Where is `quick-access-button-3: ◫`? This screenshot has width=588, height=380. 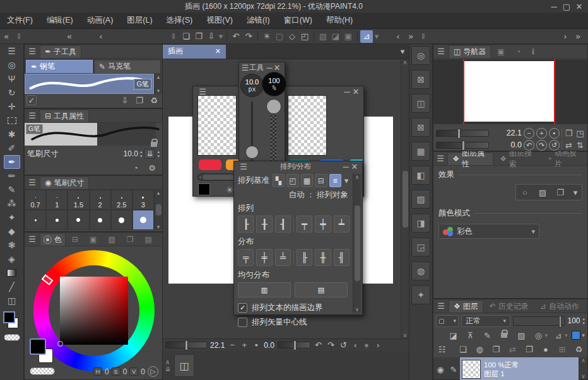
quick-access-button-3: ◫ is located at coordinates (421, 103).